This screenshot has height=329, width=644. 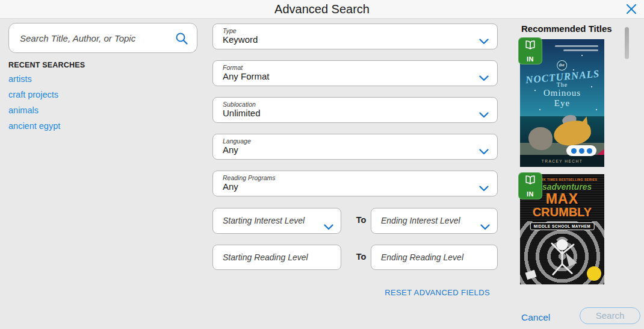 I want to click on format-dropdown-value: Any Format, so click(x=246, y=76).